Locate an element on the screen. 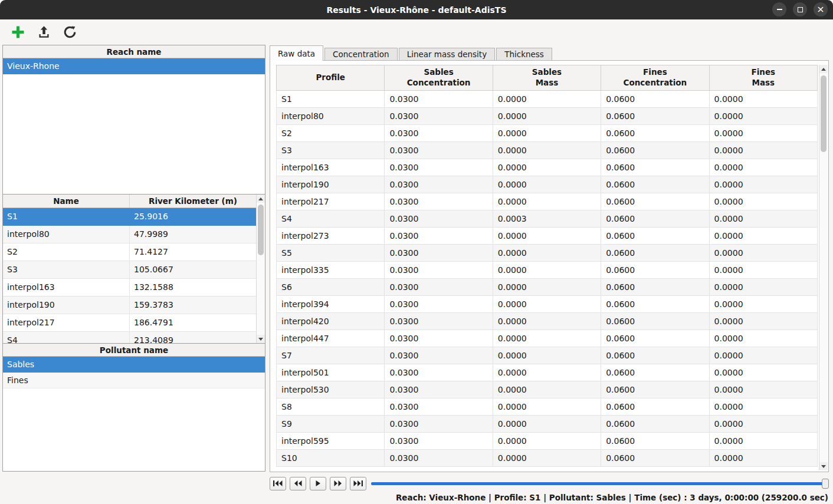  results-row: S100.03000.00000.06000.0000 is located at coordinates (547, 459).